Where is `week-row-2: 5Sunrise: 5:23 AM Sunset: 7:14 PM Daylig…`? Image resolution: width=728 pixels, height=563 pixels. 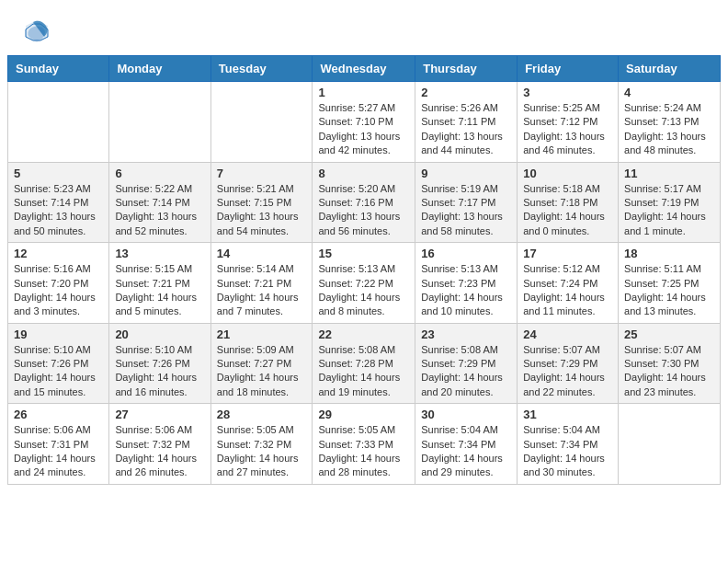
week-row-2: 5Sunrise: 5:23 AM Sunset: 7:14 PM Daylig… is located at coordinates (364, 202).